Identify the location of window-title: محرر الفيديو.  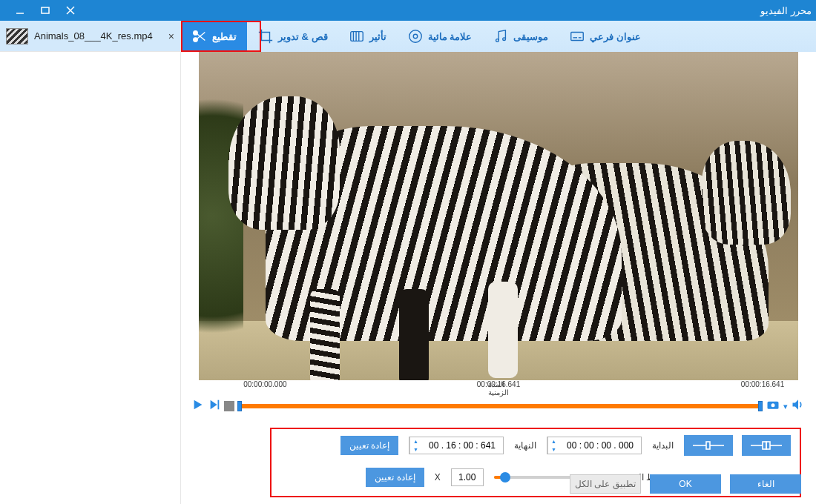
(447, 10).